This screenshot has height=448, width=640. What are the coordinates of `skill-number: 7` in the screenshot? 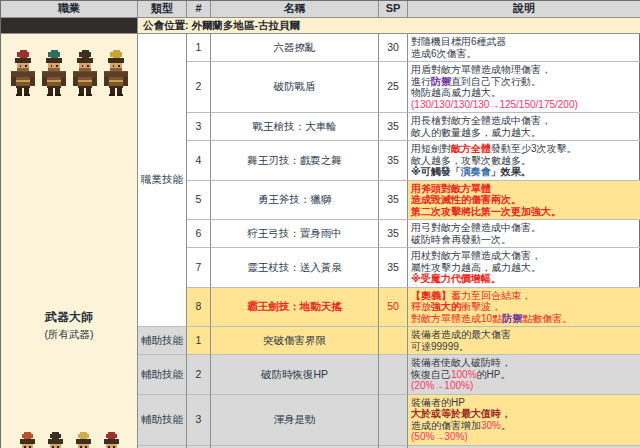 It's located at (199, 268).